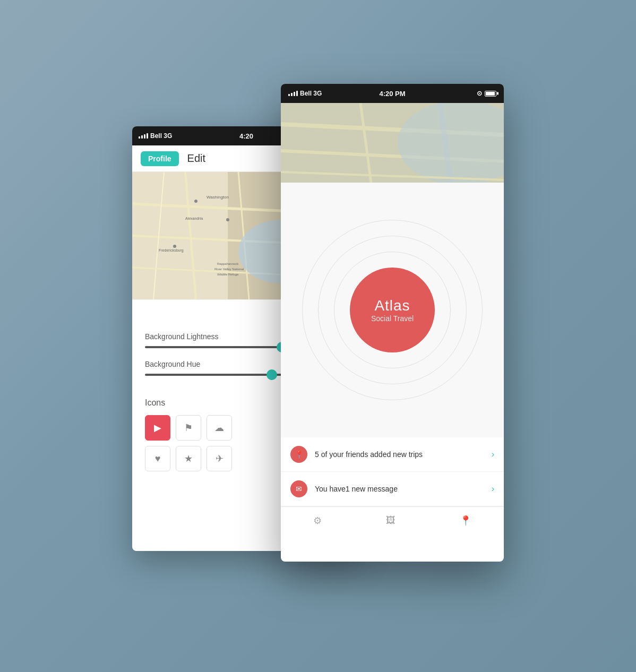 The height and width of the screenshot is (672, 636). Describe the element at coordinates (399, 454) in the screenshot. I see `notif-trips-text: 5 of your friends added new trips` at that location.